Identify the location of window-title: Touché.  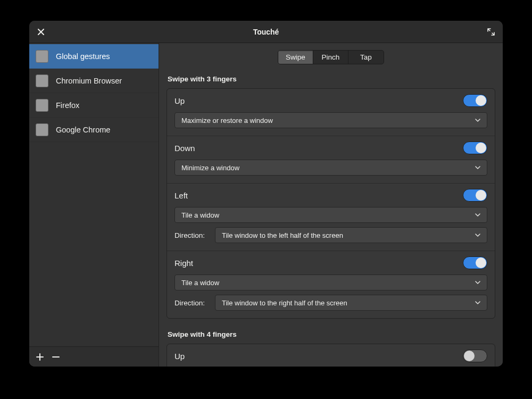
(266, 32).